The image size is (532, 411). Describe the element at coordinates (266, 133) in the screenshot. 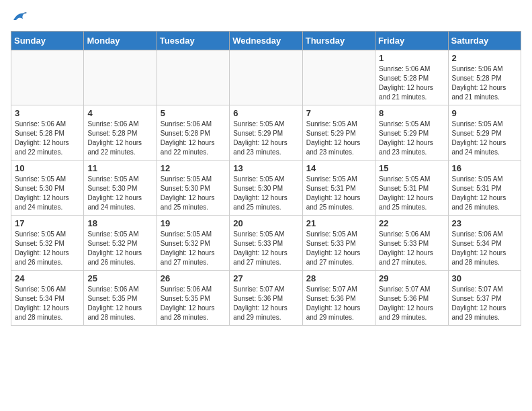

I see `calendar-week-2: 3Sunrise: 5:06 AM Sunset: 5:28 PM Daylig…` at that location.